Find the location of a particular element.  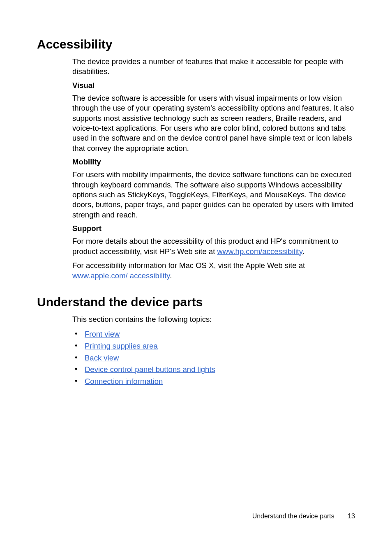

support-p1: For more details about the accessibility… is located at coordinates (217, 247).